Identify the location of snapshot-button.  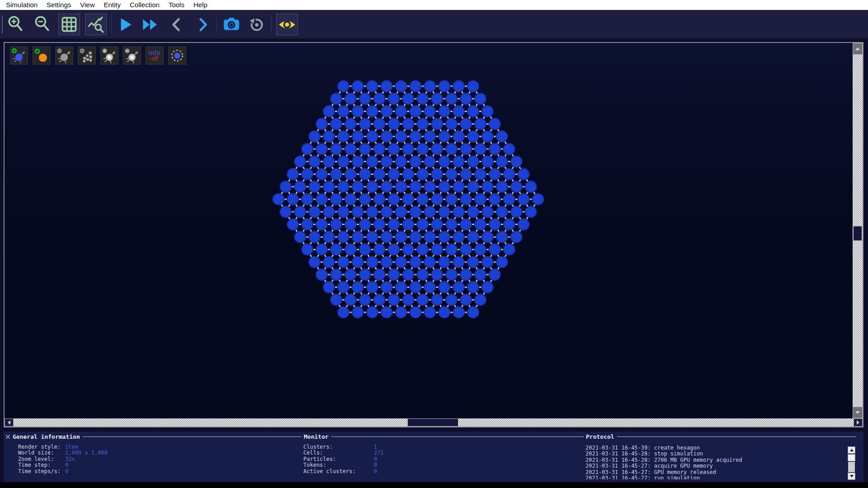
(231, 24).